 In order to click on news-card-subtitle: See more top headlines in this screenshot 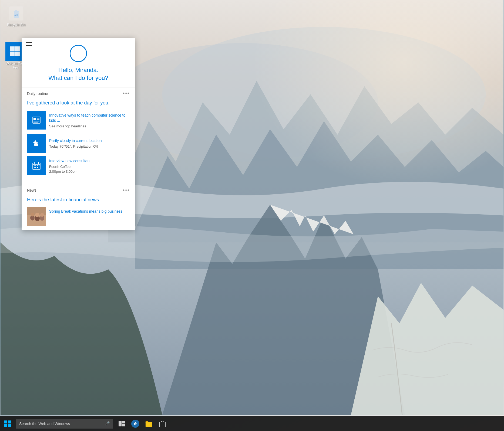, I will do `click(88, 126)`.